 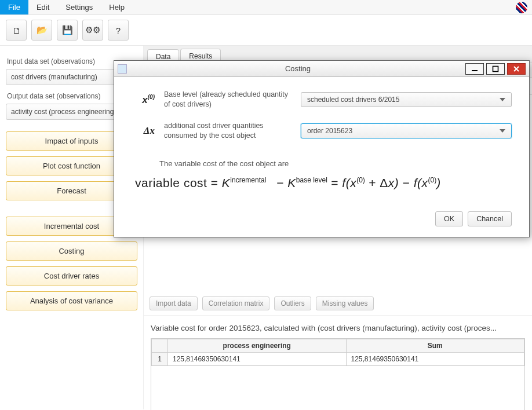 I want to click on result-table-area: process engineering Sum 1 125,8146935063…, so click(x=338, y=374).